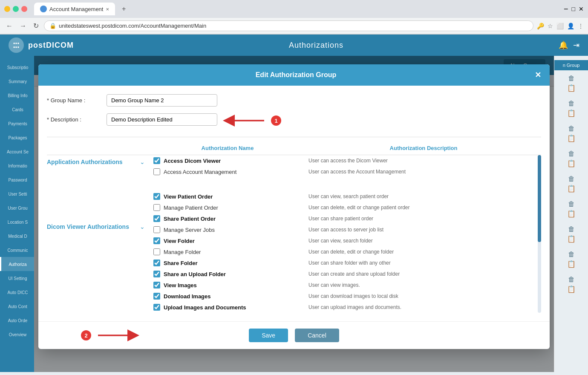 This screenshot has width=588, height=375. I want to click on logo-text: postDICOM, so click(51, 45).